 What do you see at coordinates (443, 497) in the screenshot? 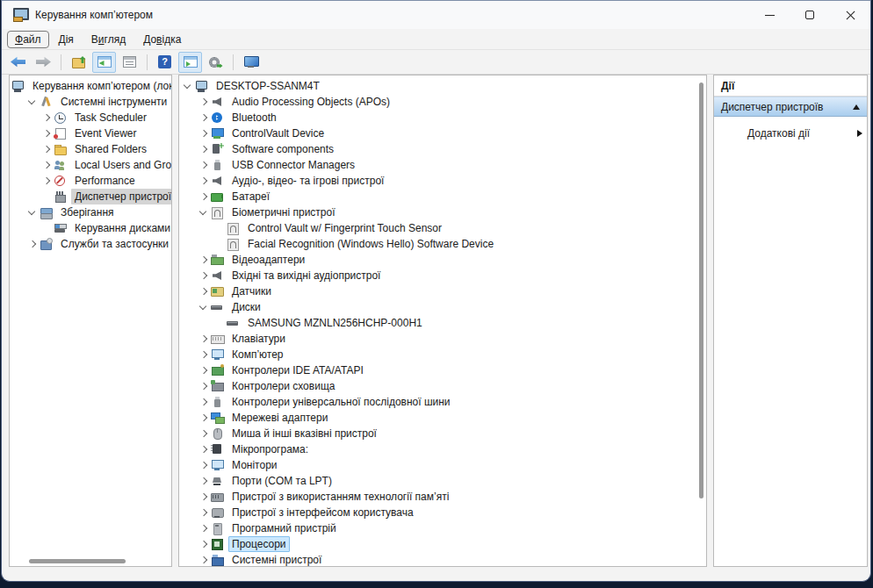
I see `device-item: Пристрої з використанням технології пам’…` at bounding box center [443, 497].